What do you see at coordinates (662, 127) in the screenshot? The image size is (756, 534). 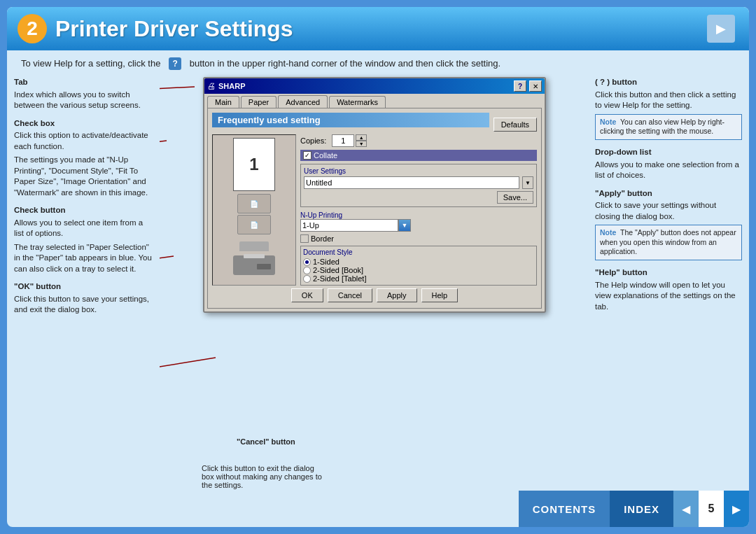 I see `note-text-1: You can also view Help by right-clicking…` at bounding box center [662, 127].